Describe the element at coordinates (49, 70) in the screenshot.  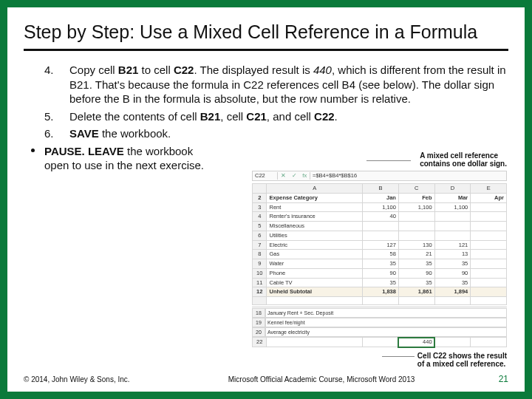
I see `step-number: 4.` at that location.